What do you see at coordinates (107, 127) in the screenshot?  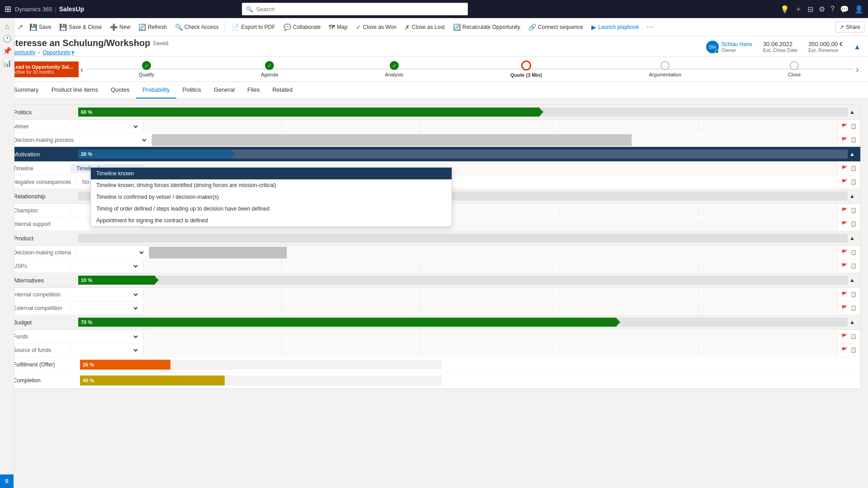 I see `vetoer-select` at bounding box center [107, 127].